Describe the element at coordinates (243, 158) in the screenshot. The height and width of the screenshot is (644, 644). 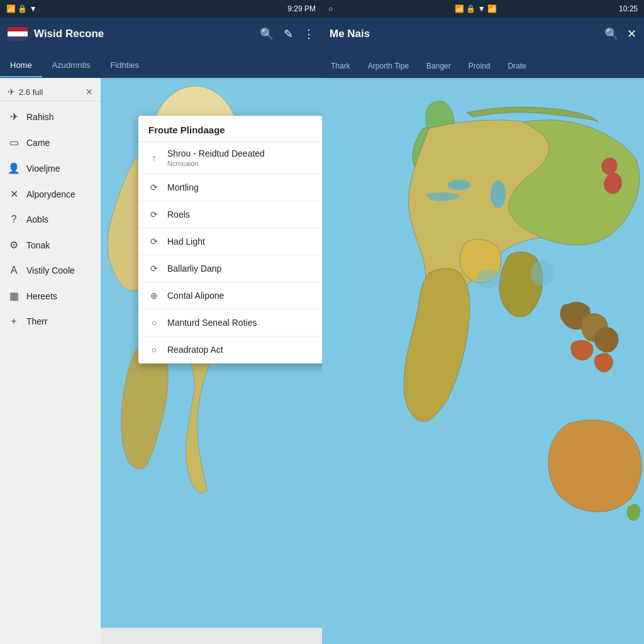
I see `dropdown-text-0: Shrou - Reidtud Deeated Ncrncaion` at that location.